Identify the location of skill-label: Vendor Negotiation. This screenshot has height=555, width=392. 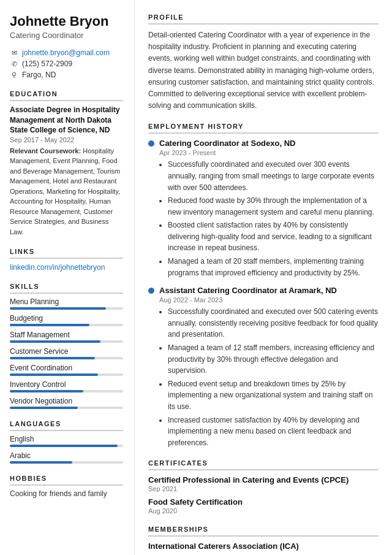
(66, 401).